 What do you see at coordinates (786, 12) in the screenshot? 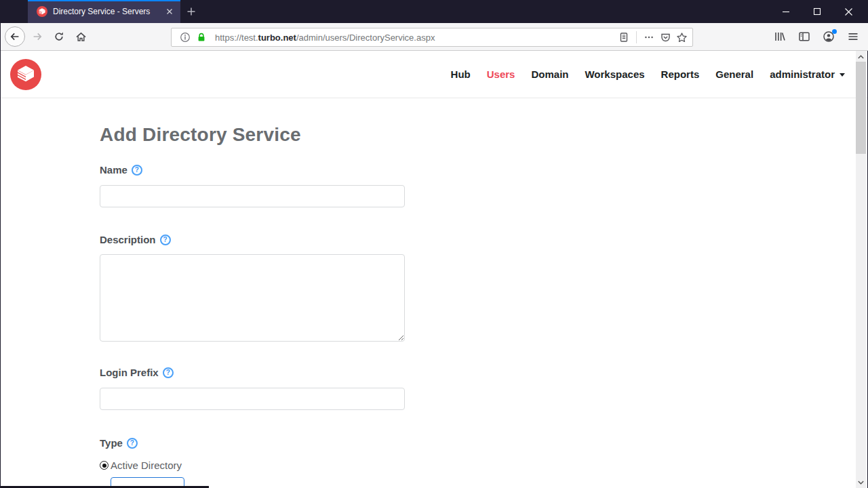
I see `minimize-icon` at bounding box center [786, 12].